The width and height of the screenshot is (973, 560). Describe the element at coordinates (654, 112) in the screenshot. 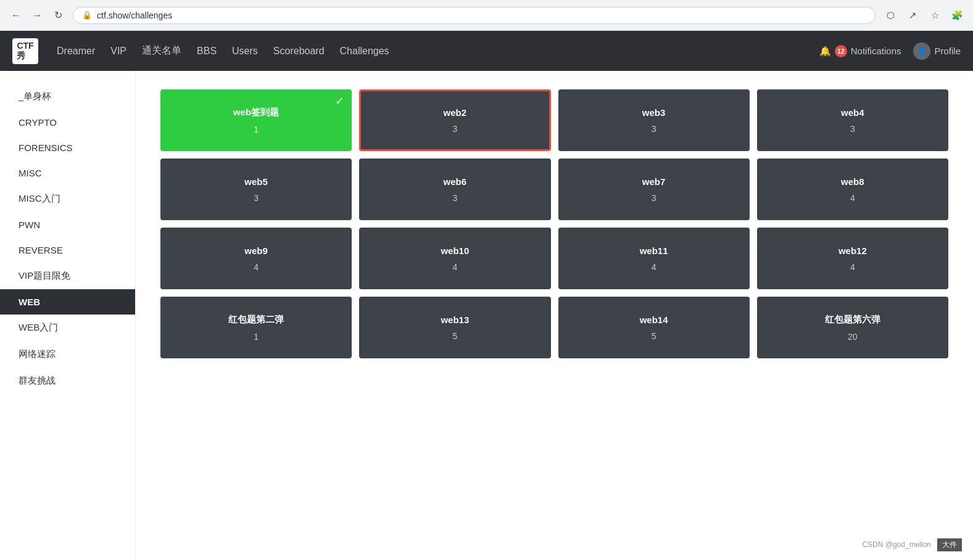

I see `card-title: web3` at that location.